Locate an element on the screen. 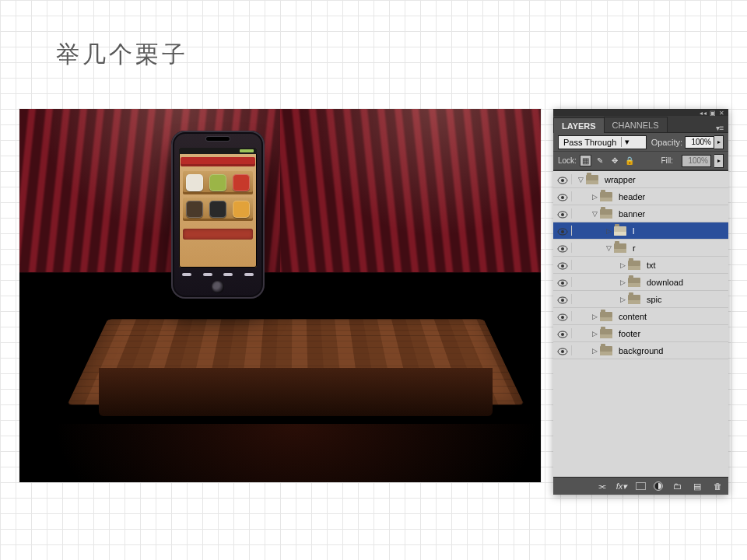 This screenshot has width=747, height=560. wood-platform is located at coordinates (296, 358).